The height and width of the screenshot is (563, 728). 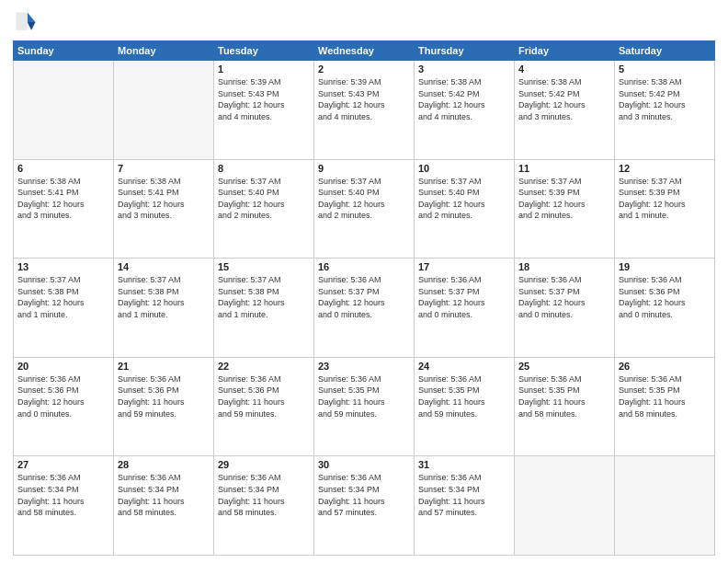 I want to click on day-number: 15, so click(x=264, y=267).